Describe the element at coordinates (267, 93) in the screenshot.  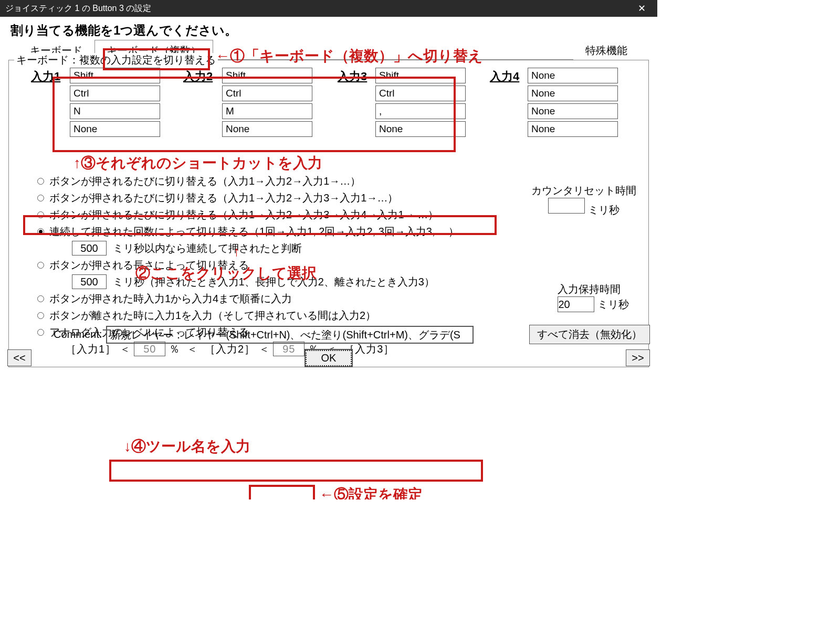
I see `input2-key2: Ctrl` at that location.